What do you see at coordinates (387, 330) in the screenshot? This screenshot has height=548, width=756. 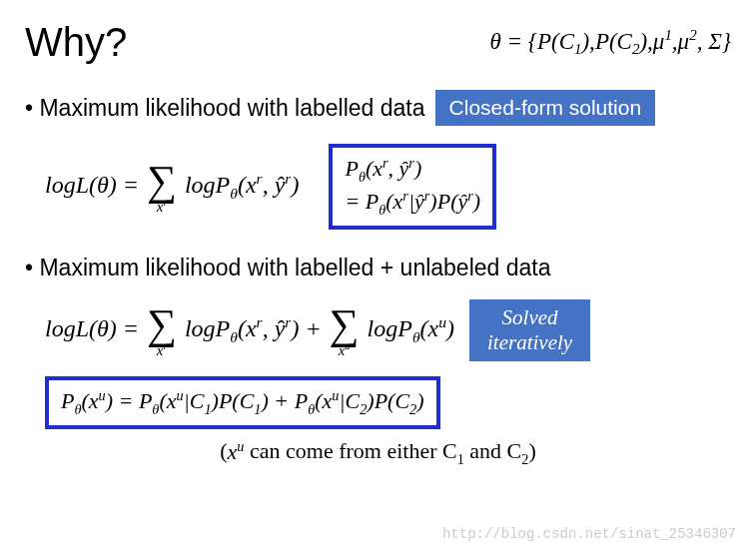 I see `section2-formula-row: logL(θ) = ∑ xr logPθ(xr, ŷr) + ∑ xu logP…` at bounding box center [387, 330].